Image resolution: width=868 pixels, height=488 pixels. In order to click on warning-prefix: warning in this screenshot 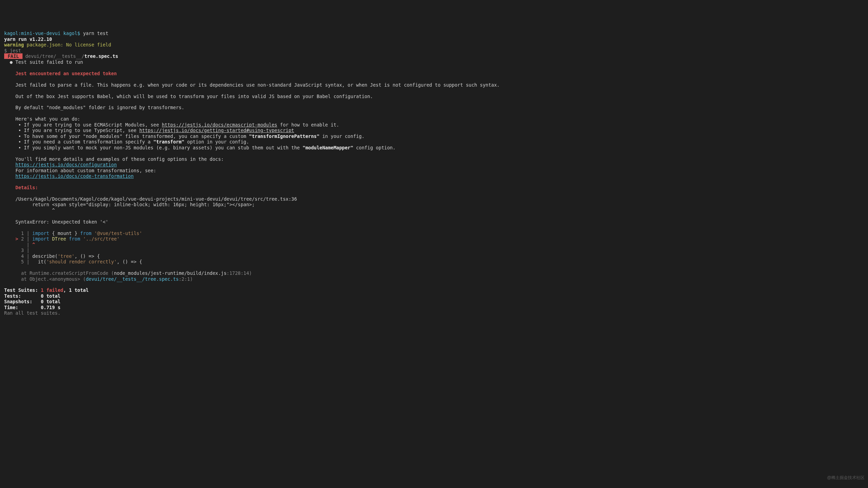, I will do `click(14, 45)`.